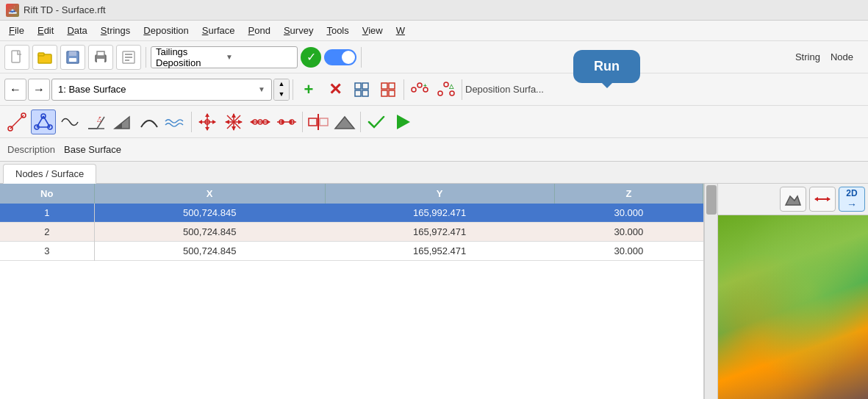 The height and width of the screenshot is (399, 868). What do you see at coordinates (96, 122) in the screenshot?
I see `profile-button: △̄` at bounding box center [96, 122].